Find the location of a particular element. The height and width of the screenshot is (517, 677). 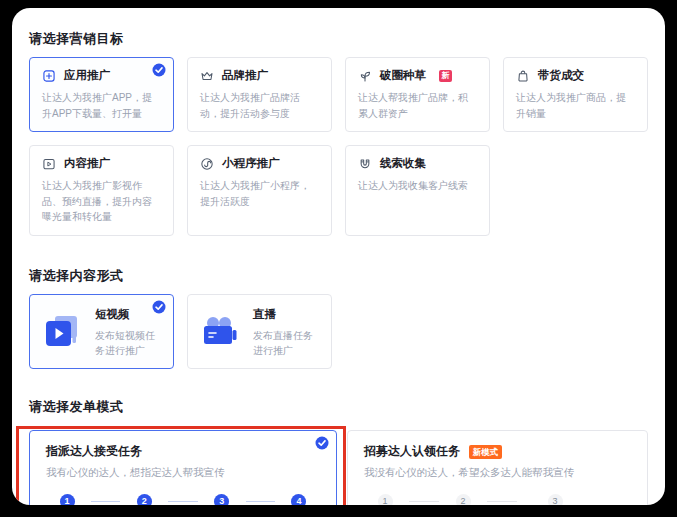

mode-card-desc: 我没有心仪的达人，希望众多达人能帮我宣传 is located at coordinates (498, 473).